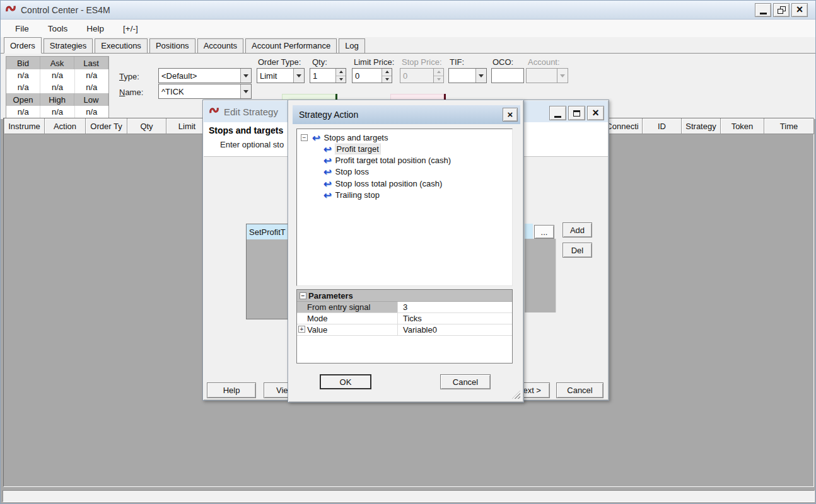 This screenshot has height=504, width=816. I want to click on status-bar, so click(409, 496).